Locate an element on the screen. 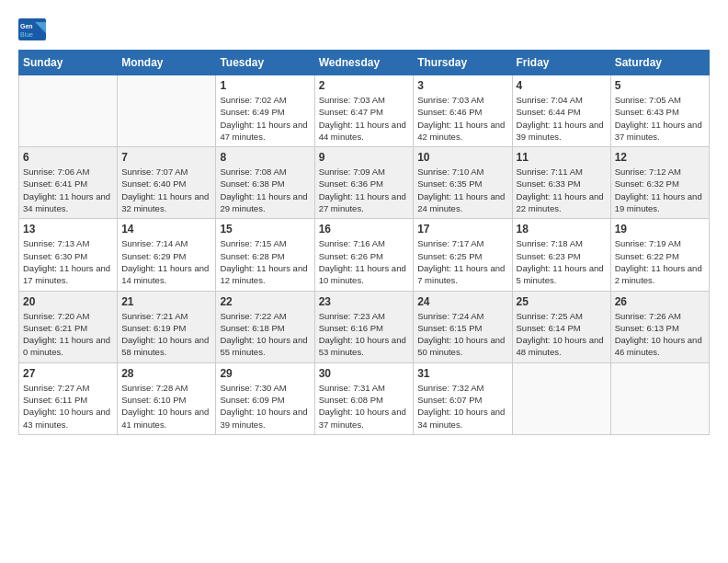 The width and height of the screenshot is (728, 563). day-info: Sunrise: 7:30 AM Sunset: 6:09 PM Dayligh… is located at coordinates (265, 407).